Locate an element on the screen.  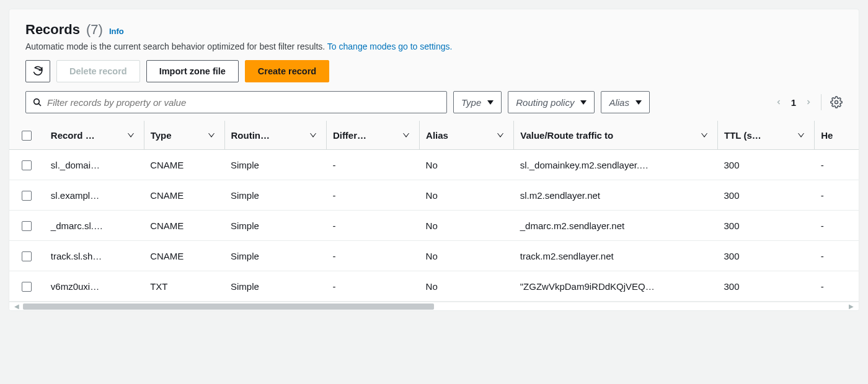
subtitle-text: Automatic mode is the current search beh… is located at coordinates (176, 46).